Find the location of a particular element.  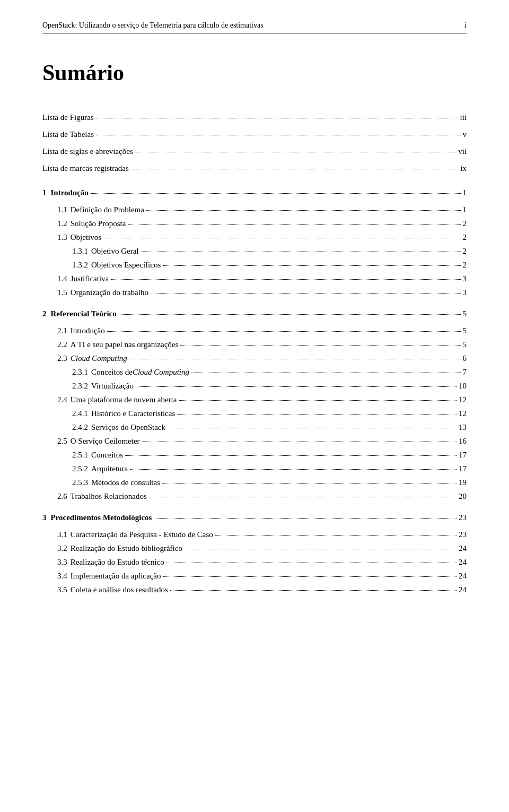

subsection-number: 2.5.2 is located at coordinates (80, 469).